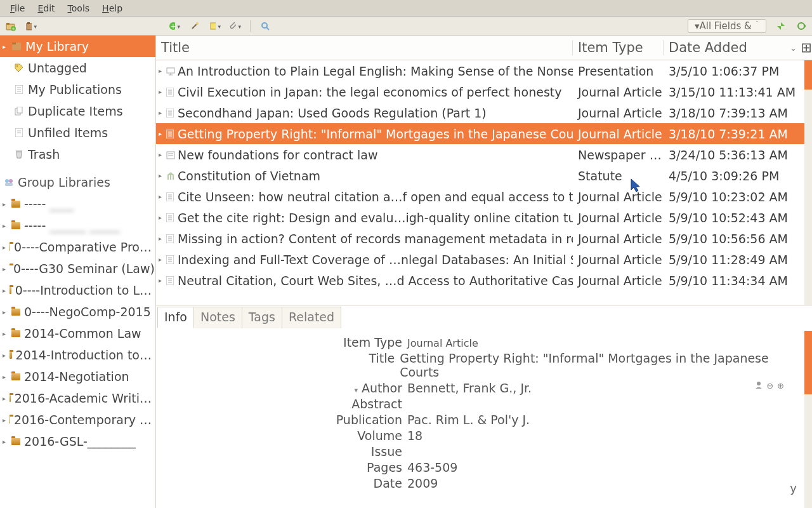  What do you see at coordinates (218, 318) in the screenshot?
I see `tab-notes: Notes` at bounding box center [218, 318].